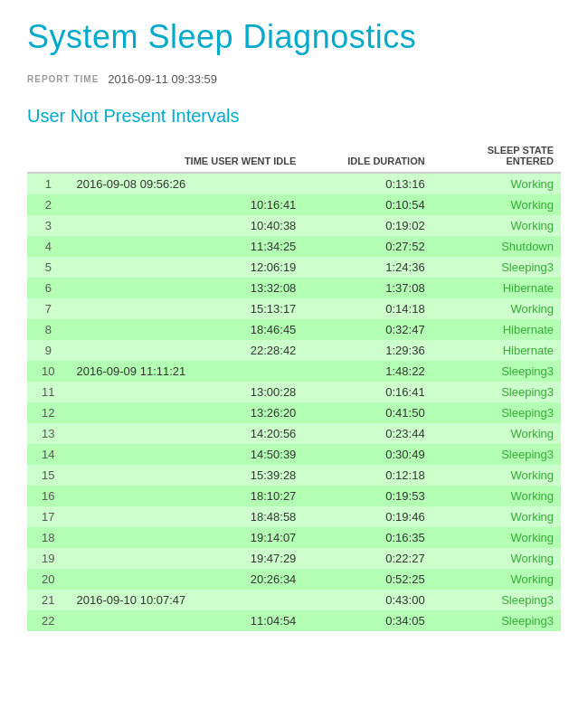 Image resolution: width=588 pixels, height=718 pixels. What do you see at coordinates (367, 329) in the screenshot?
I see `cell-idle: 0:32:47` at bounding box center [367, 329].